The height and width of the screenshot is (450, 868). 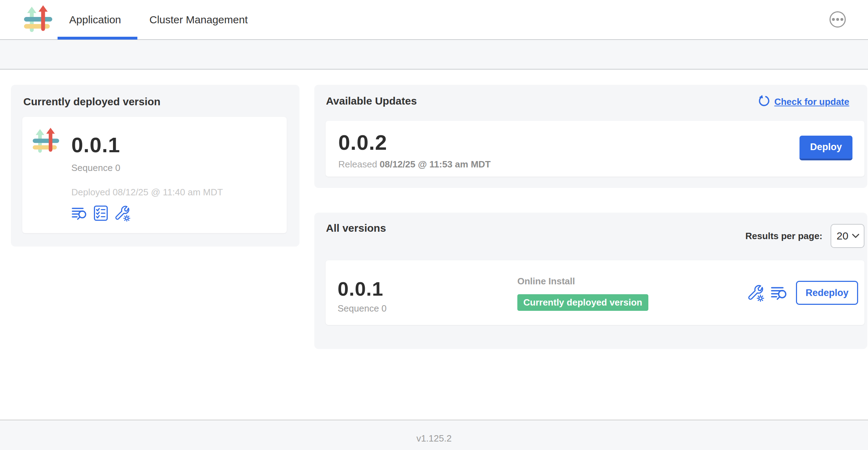 I want to click on deployed-version-panel: 0.0.1 Sequence 0 Deployed 08/12/25 @ 11:…, so click(x=155, y=175).